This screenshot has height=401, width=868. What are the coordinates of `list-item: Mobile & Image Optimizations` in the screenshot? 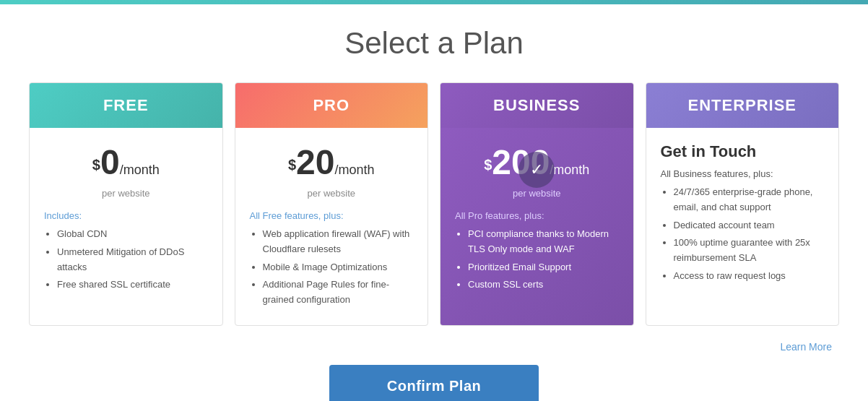 It's located at (338, 267).